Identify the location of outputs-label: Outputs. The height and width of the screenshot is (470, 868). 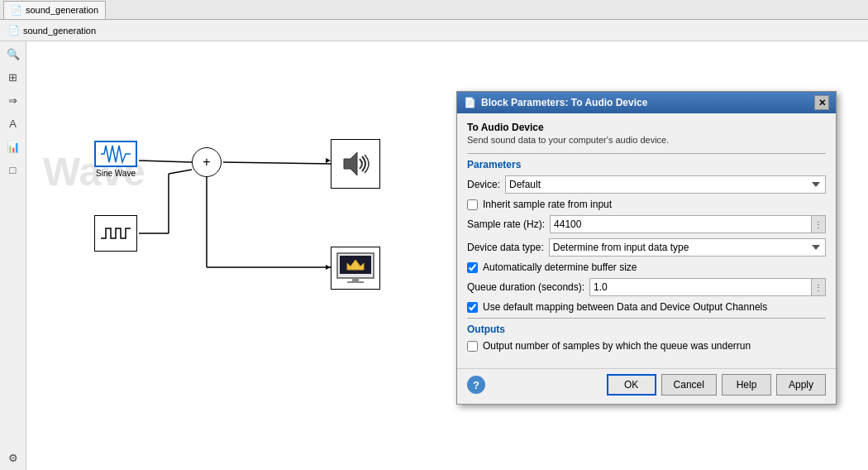
(646, 329).